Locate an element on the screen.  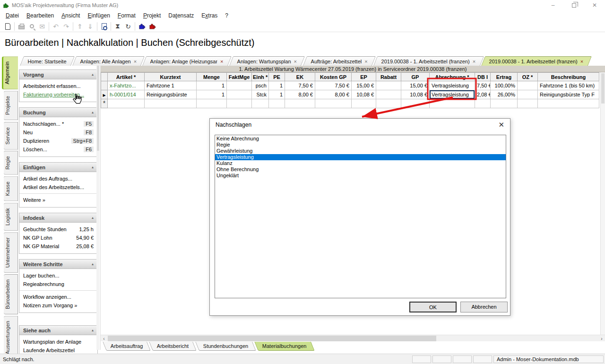
lookup-option-regie: Regie is located at coordinates (360, 145).